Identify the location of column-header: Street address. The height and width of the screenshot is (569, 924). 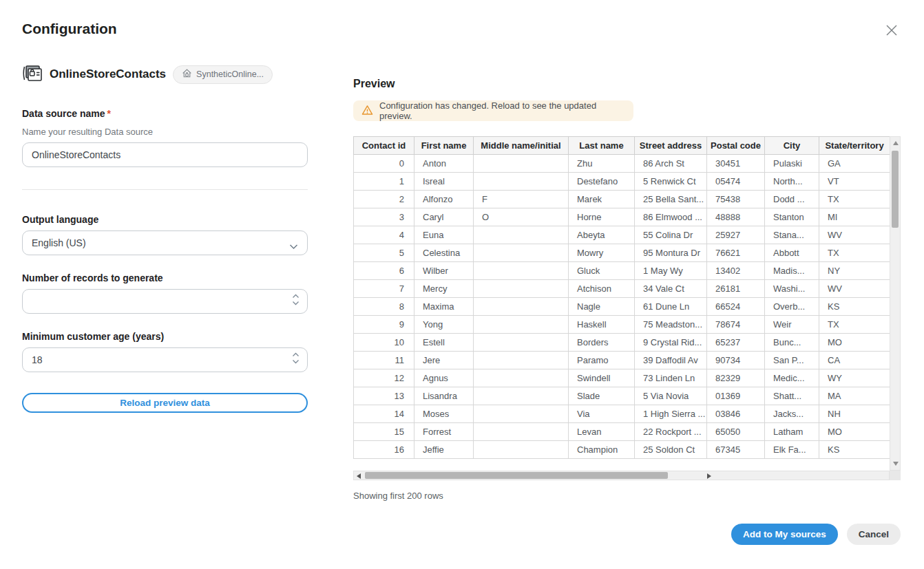
(671, 146).